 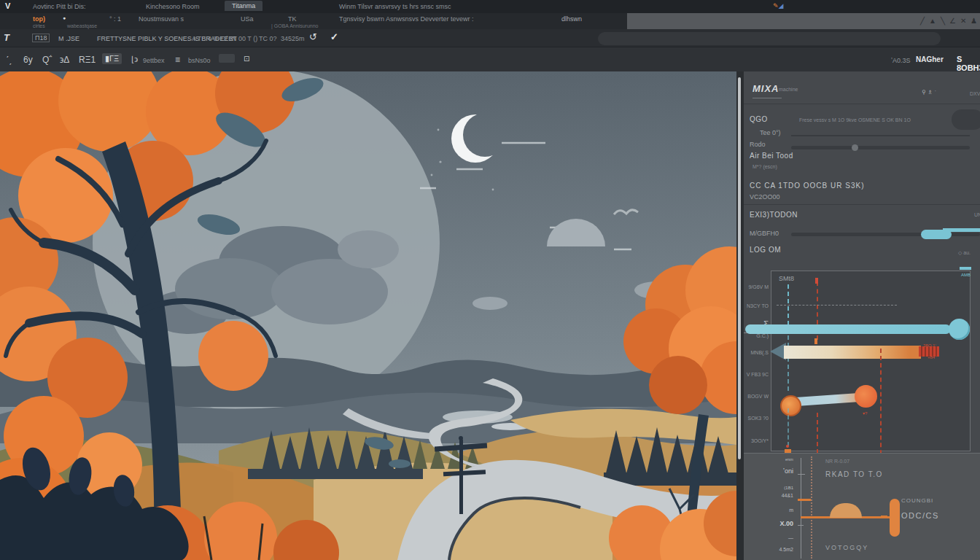 What do you see at coordinates (925, 20) in the screenshot?
I see `line-tool-icon: ╱` at bounding box center [925, 20].